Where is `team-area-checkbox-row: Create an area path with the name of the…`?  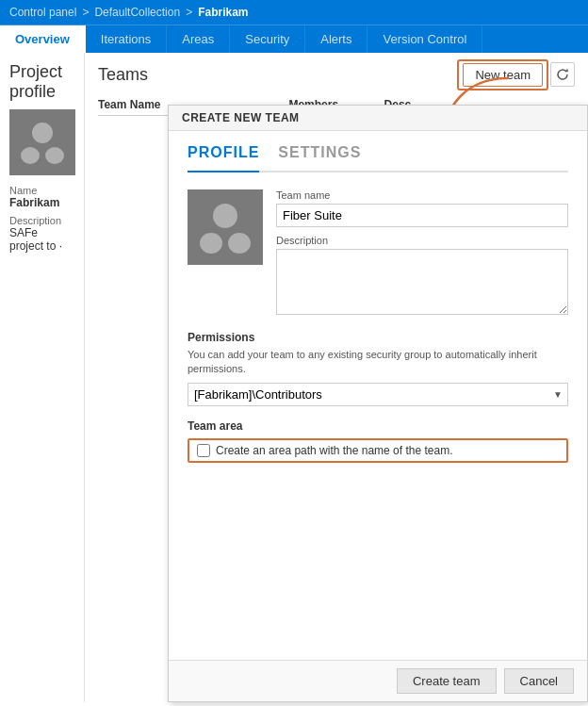 team-area-checkbox-row: Create an area path with the name of the… is located at coordinates (378, 451).